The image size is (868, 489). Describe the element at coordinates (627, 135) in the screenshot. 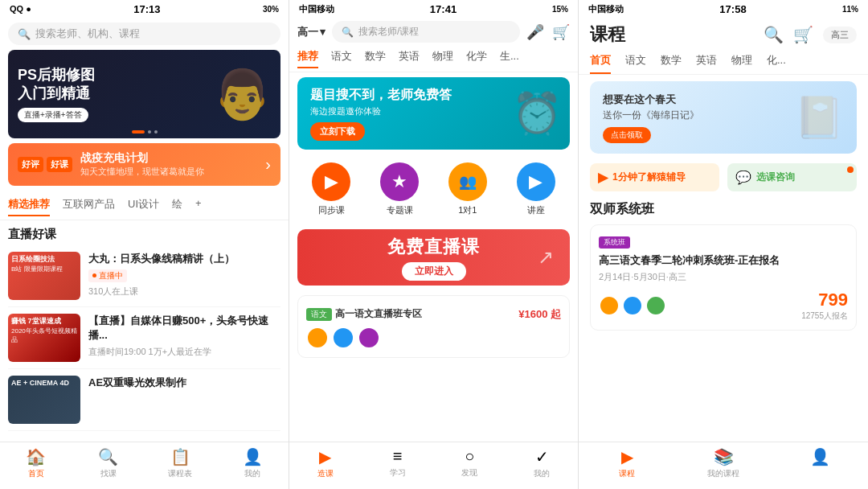

I see `p3-banner-btn: 点击领取` at that location.